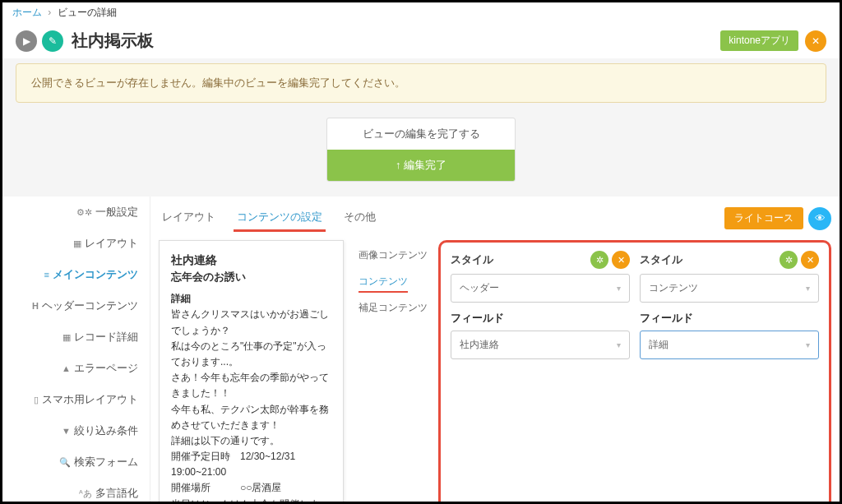  Describe the element at coordinates (252, 260) in the screenshot. I see `preview-title: 社内連絡` at that location.